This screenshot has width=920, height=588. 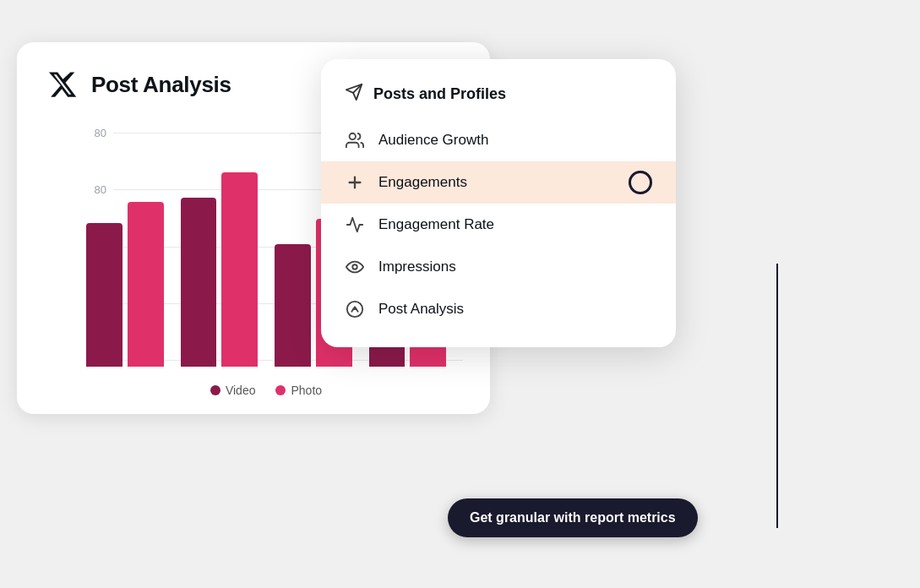 I want to click on dropdown-section-title: Posts and Profiles, so click(x=439, y=95).